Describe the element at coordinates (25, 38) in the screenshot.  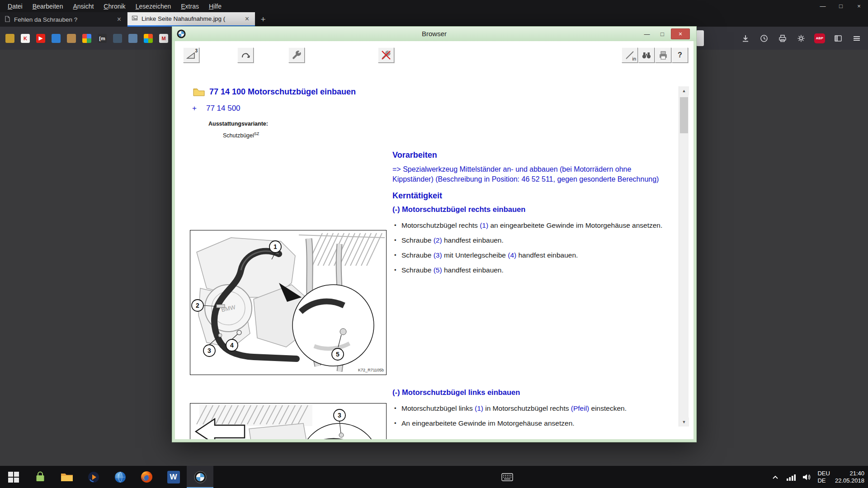
I see `bookmark-favicon-k: K` at that location.